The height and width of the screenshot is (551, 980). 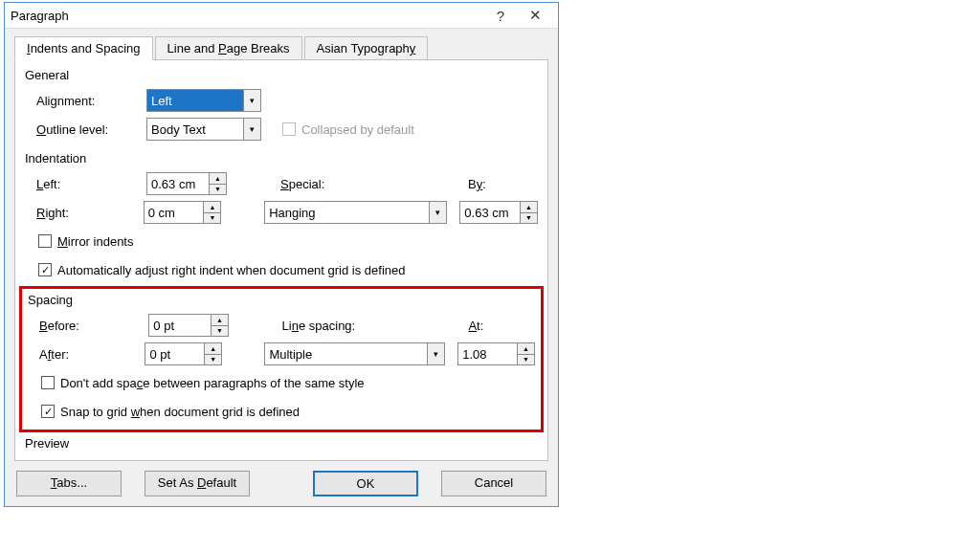 What do you see at coordinates (212, 383) in the screenshot?
I see `dont-add-space-label: Don't add space between paragraphs of th…` at bounding box center [212, 383].